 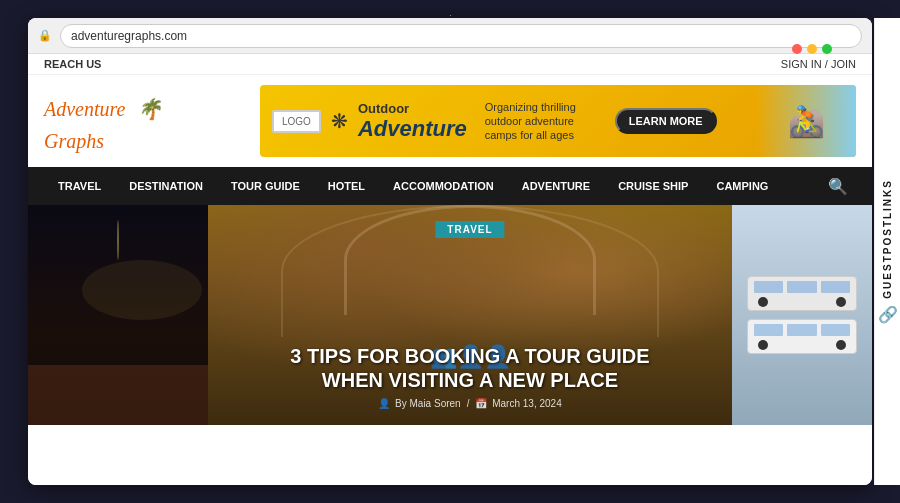 I want to click on nav-accommodation: ACCOMMODATION, so click(x=444, y=186).